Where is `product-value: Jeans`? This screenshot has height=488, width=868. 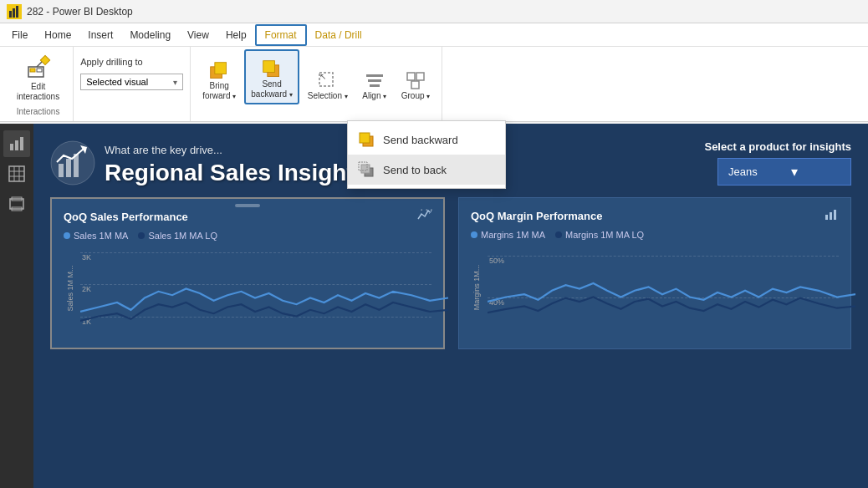 product-value: Jeans is located at coordinates (743, 172).